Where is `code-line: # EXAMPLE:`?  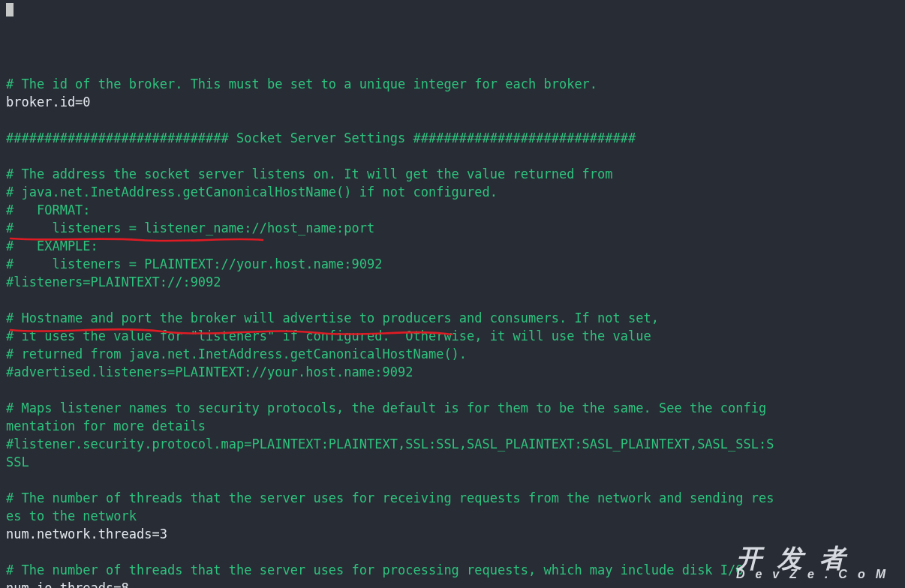
code-line: # EXAMPLE: is located at coordinates (452, 246).